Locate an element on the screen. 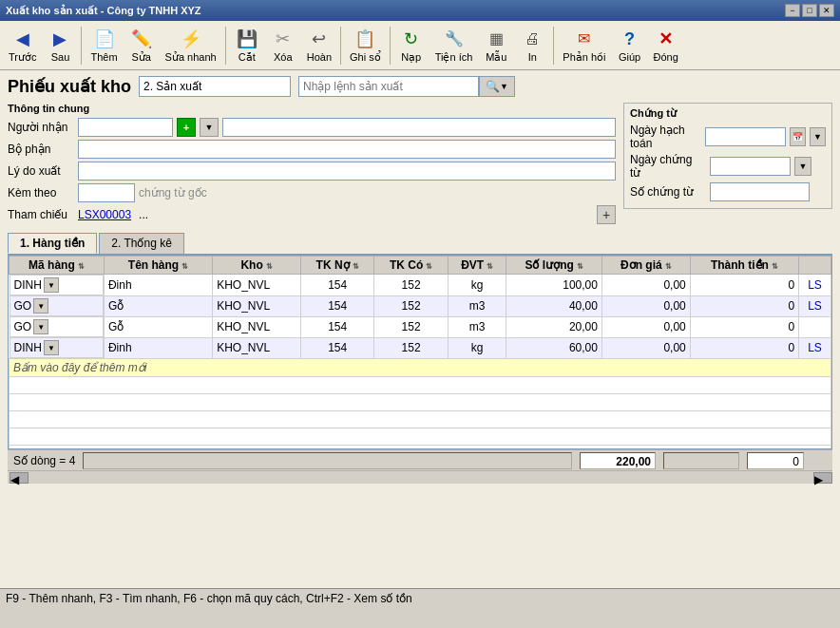 The image size is (840, 628). kem-theo-input is located at coordinates (106, 193).